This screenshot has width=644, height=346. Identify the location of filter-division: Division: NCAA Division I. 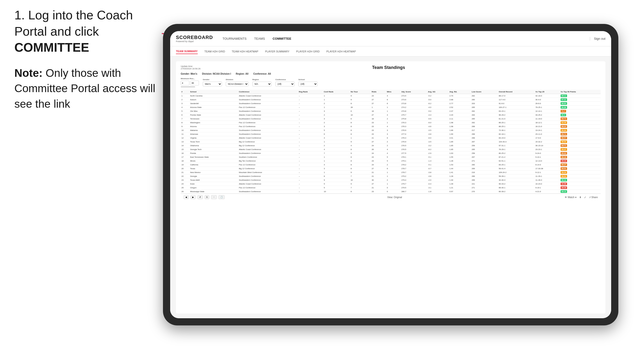
(216, 74).